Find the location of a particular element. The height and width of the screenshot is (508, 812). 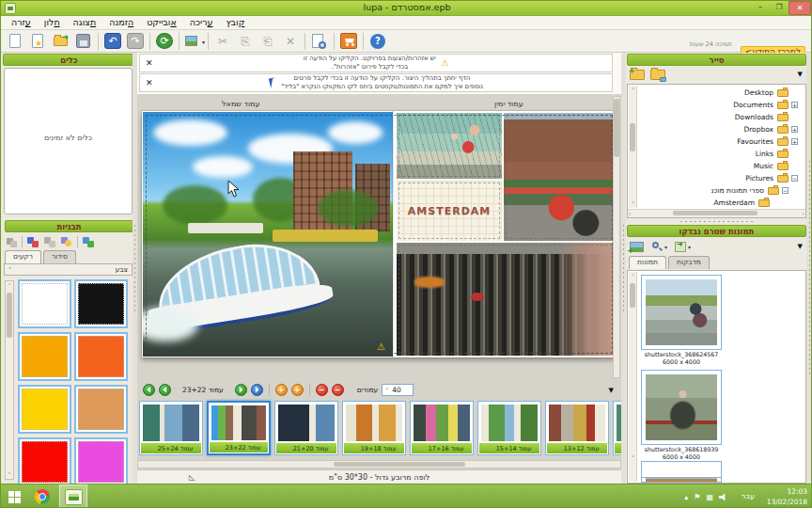

menu-item: אובייקט is located at coordinates (162, 23).